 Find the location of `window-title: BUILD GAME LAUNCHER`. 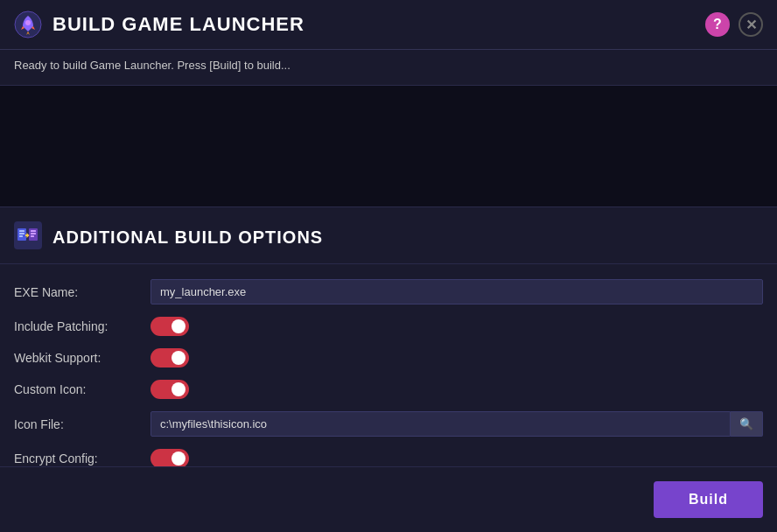

window-title: BUILD GAME LAUNCHER is located at coordinates (178, 24).